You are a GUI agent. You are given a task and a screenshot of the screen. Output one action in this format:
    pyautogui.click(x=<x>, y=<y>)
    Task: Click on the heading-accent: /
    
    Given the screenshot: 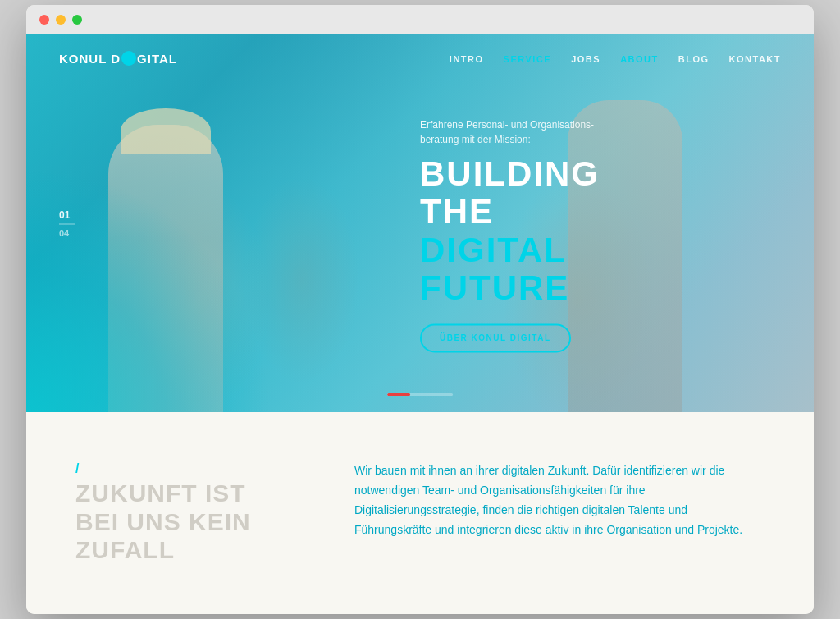 What is the action you would take?
    pyautogui.click(x=190, y=469)
    